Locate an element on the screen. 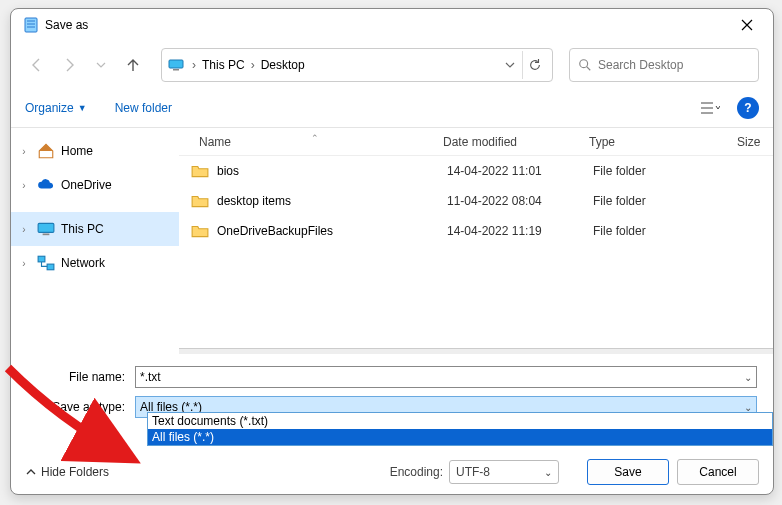 The width and height of the screenshot is (782, 505). file-row: desktop items 11-04-2022 08:04 File fold… is located at coordinates (476, 201).